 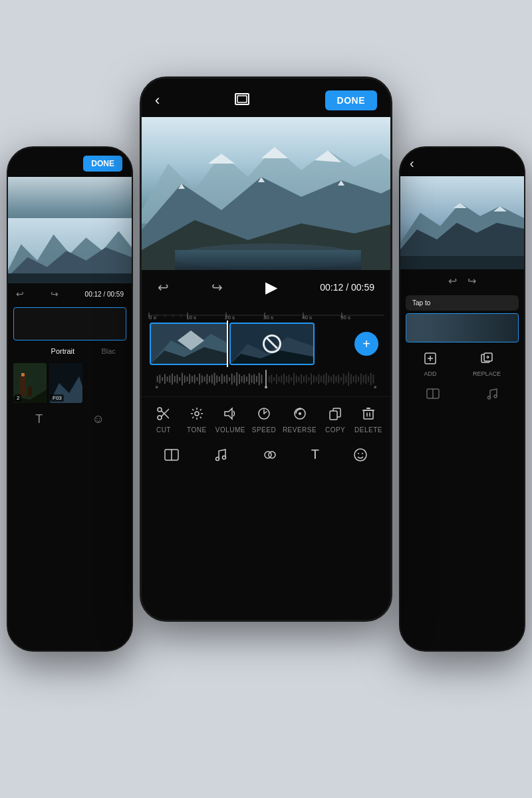 I want to click on left-undo-icon: ↩, so click(x=20, y=294).